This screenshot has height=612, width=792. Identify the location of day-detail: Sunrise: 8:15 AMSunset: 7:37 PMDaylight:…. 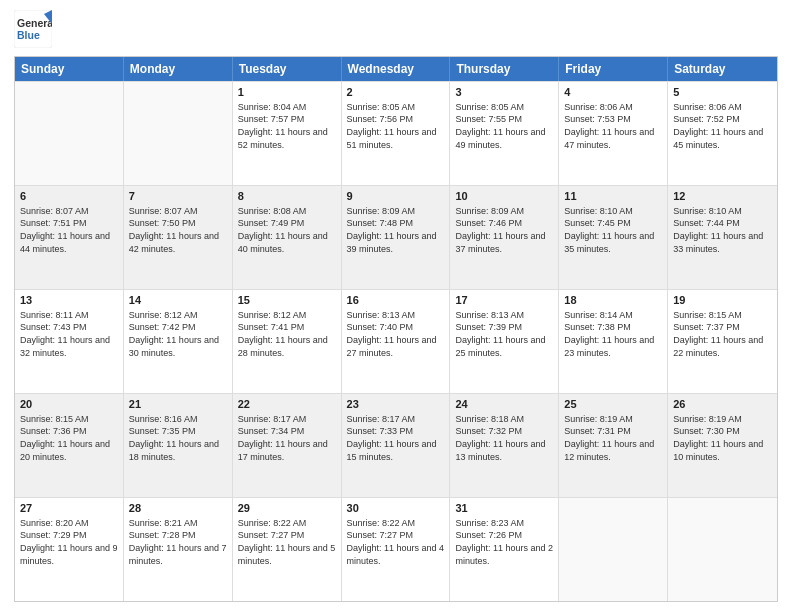
(722, 334).